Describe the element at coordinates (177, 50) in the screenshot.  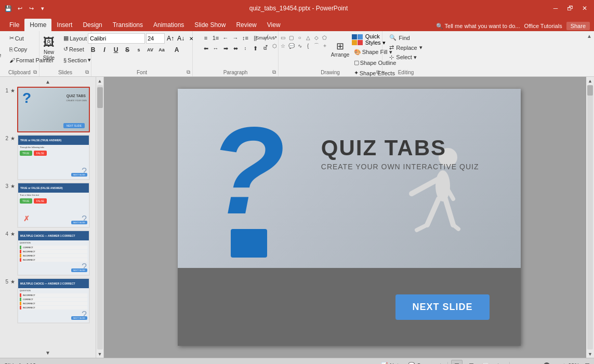
I see `font-color-button: A` at that location.